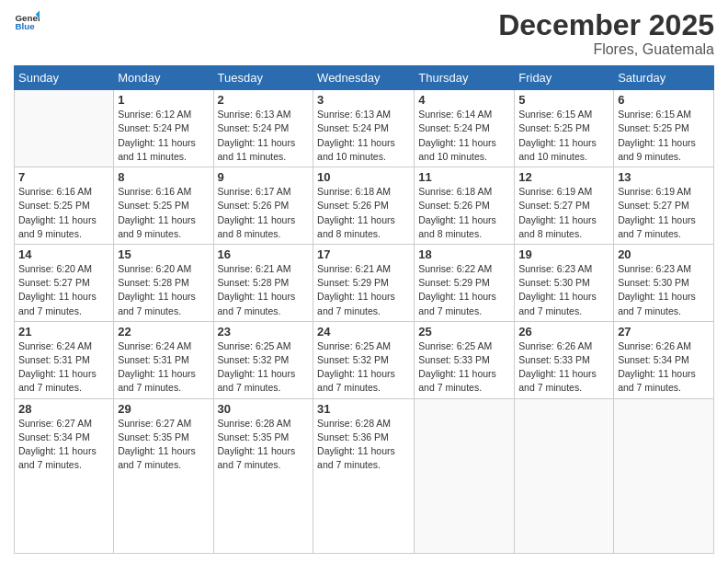  What do you see at coordinates (64, 206) in the screenshot?
I see `calendar-cell: 7Sunrise: 6:16 AMSunset: 5:25 PMDaylight…` at bounding box center [64, 206].